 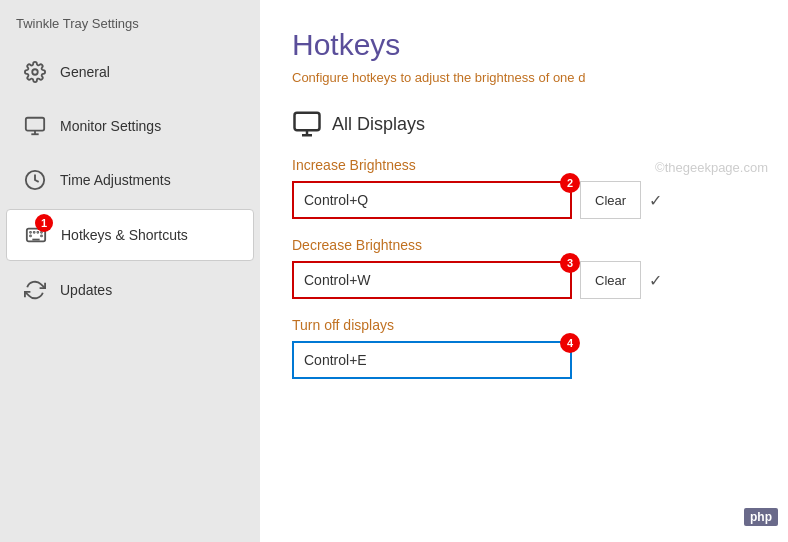 I want to click on hotkeys-badge: 1, so click(x=44, y=223).